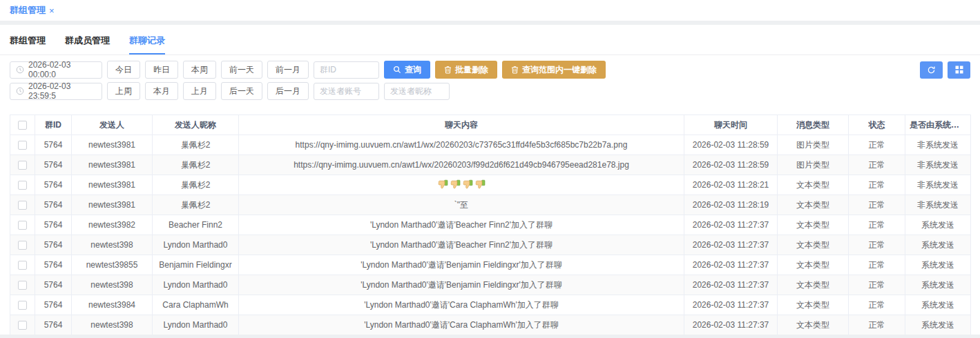 Image resolution: width=980 pixels, height=338 pixels. Describe the element at coordinates (490, 40) in the screenshot. I see `tab-bar: 群组管理 群成员管理 群聊记录` at that location.